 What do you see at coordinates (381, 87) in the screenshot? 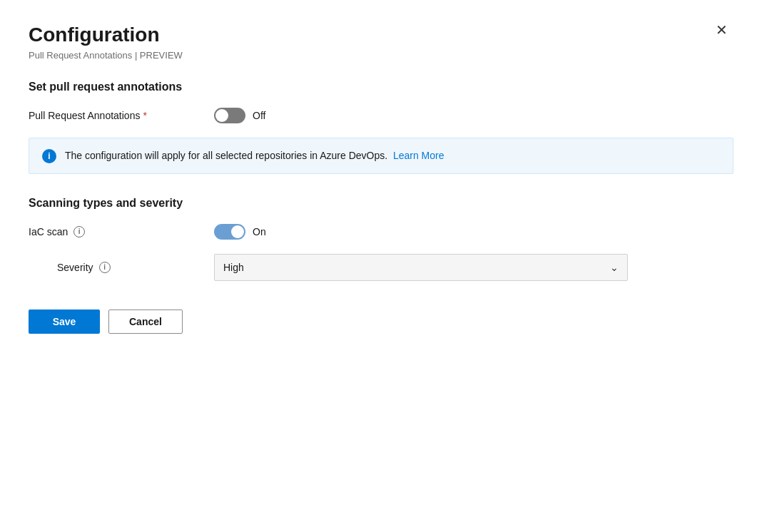
I see `section1-title: Set pull request annotations` at bounding box center [381, 87].